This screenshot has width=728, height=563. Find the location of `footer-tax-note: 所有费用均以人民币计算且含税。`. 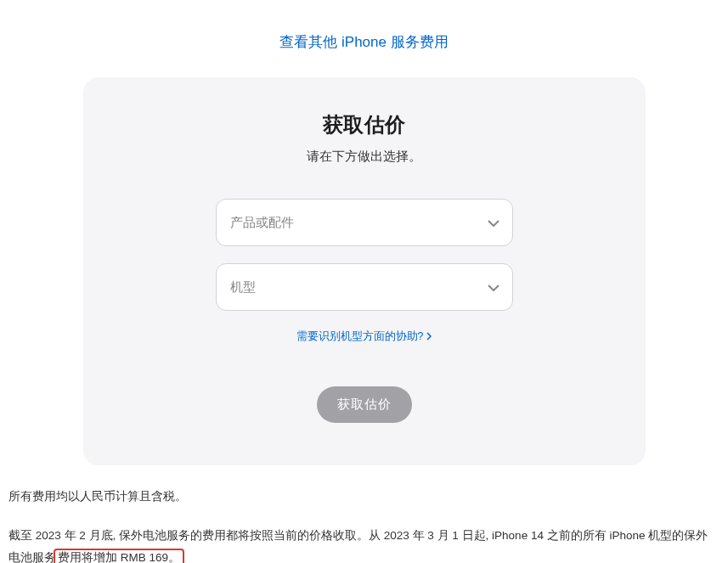

footer-tax-note: 所有费用均以人民币计算且含税。 is located at coordinates (364, 497).